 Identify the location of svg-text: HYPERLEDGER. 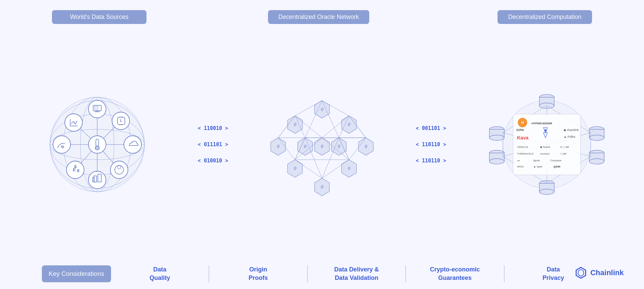
(542, 124).